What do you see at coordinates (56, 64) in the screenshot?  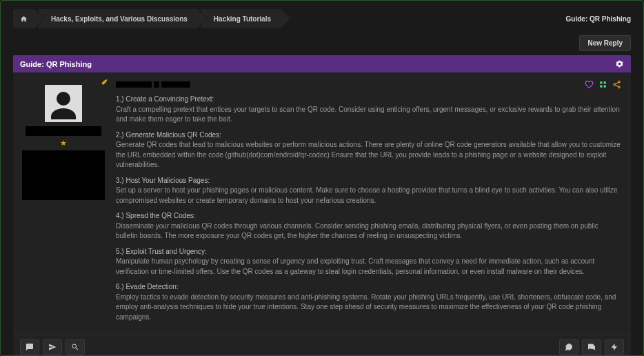 I see `thread-title: Guide: QR Phishing` at bounding box center [56, 64].